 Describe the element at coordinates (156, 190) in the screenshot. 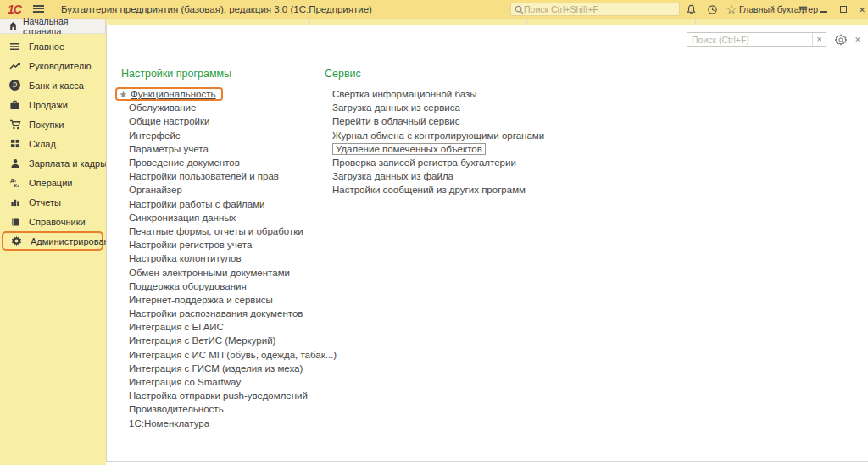

I see `link-organizer: Органайзер` at that location.